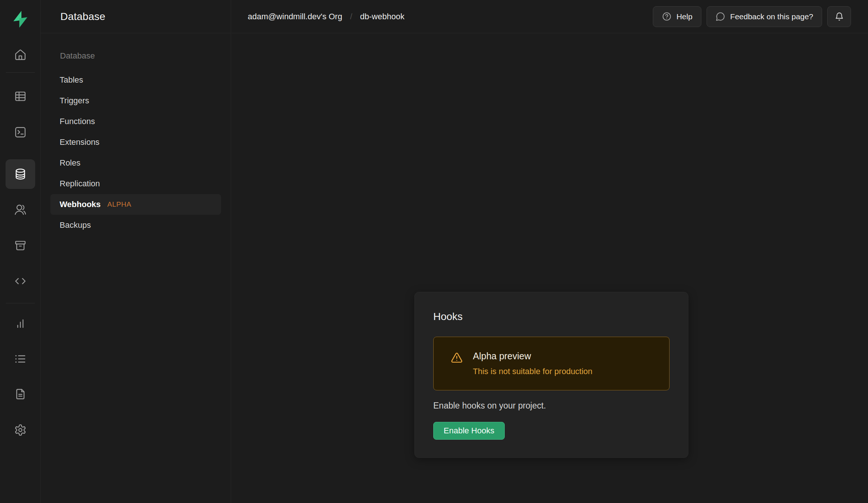 This screenshot has height=503, width=868. I want to click on top-header: adam@windmill.dev's Org / db-webhook Hel…, so click(550, 17).